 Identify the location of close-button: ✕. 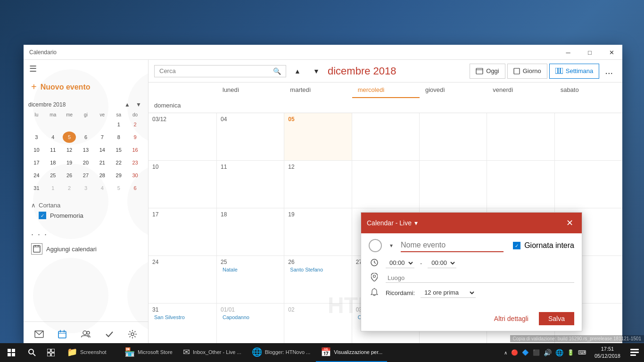
(611, 52).